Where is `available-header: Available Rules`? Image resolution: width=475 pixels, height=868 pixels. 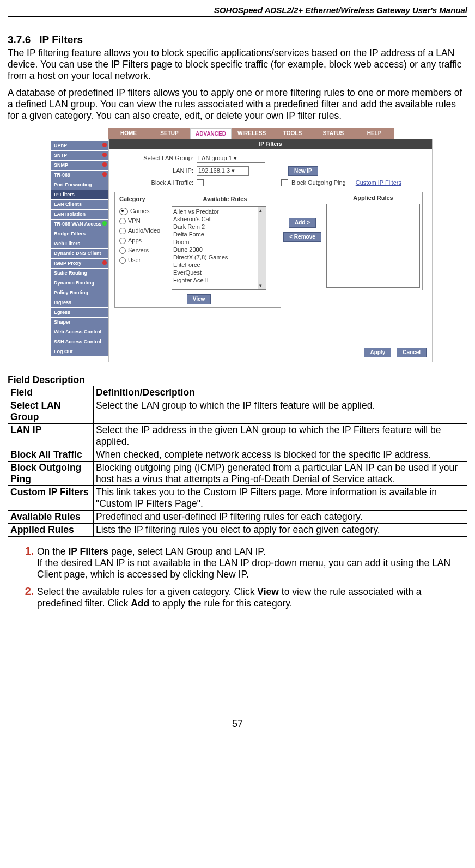
available-header: Available Rules is located at coordinates (225, 199).